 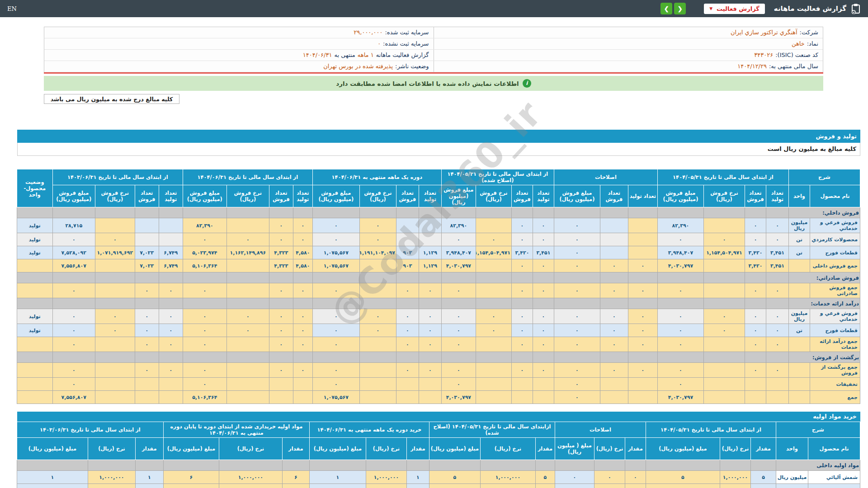 I want to click on column-header: مبلغ (میلیون ریال), so click(x=191, y=449).